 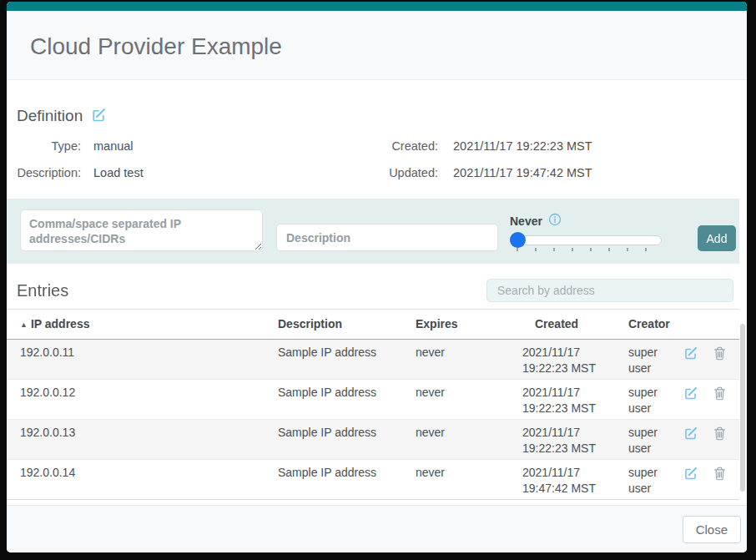 I want to click on expiration-slider, so click(x=586, y=240).